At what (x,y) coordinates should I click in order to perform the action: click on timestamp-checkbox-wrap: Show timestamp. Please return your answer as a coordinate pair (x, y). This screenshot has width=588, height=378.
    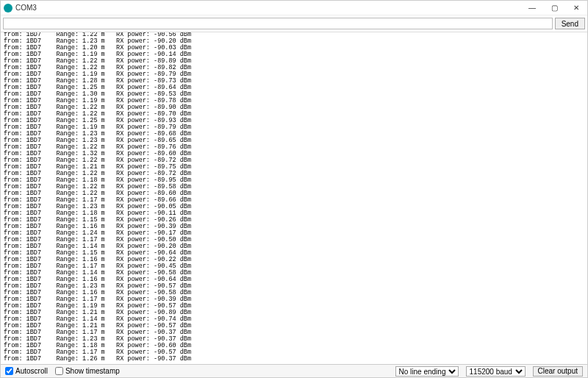
    Looking at the image, I should click on (87, 371).